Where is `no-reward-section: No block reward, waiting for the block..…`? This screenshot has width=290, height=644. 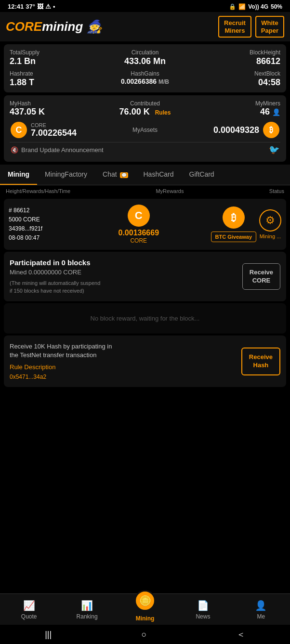
no-reward-section: No block reward, waiting for the block..… is located at coordinates (145, 319).